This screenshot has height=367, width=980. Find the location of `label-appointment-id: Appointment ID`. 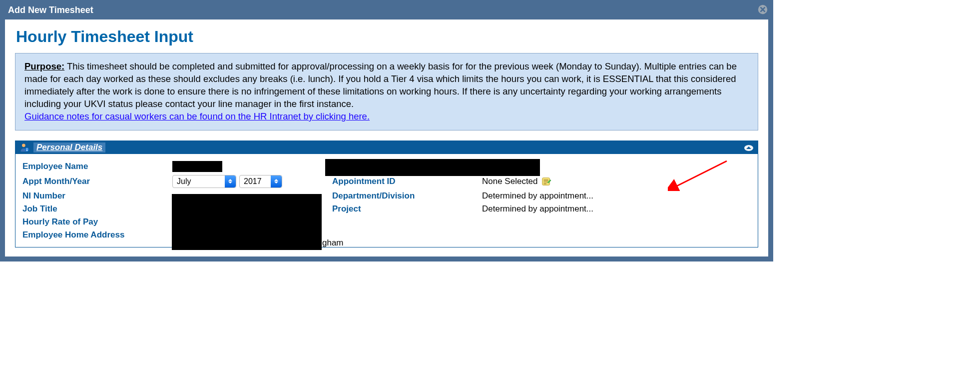

label-appointment-id: Appointment ID is located at coordinates (407, 182).